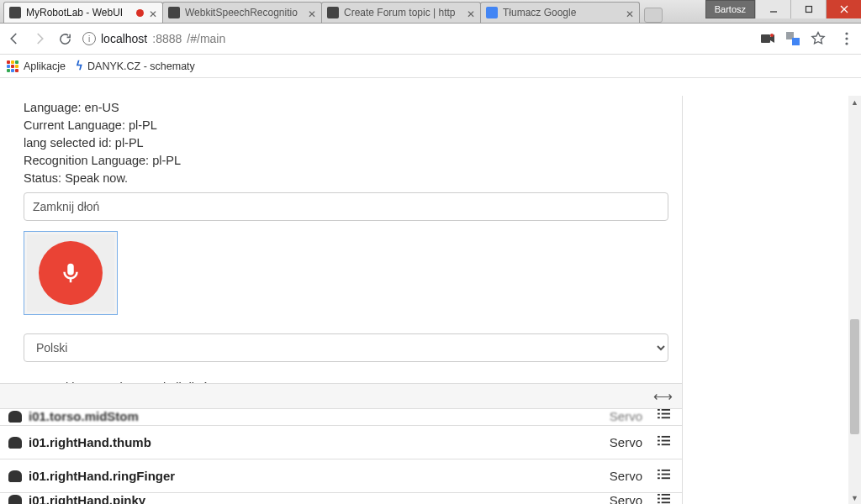 The image size is (861, 504). I want to click on vertical-scrollbar: ▲ ▼, so click(854, 300).